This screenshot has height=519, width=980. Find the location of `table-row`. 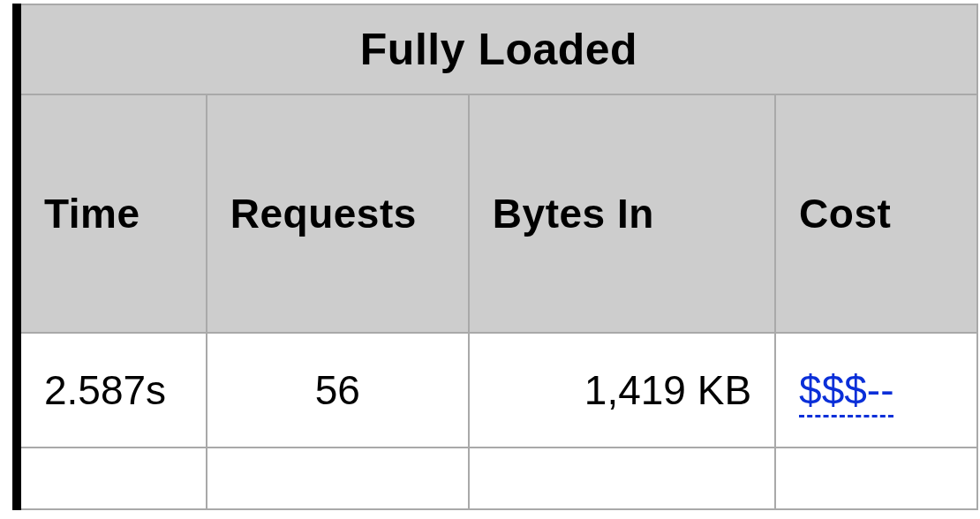

table-row is located at coordinates (497, 478).